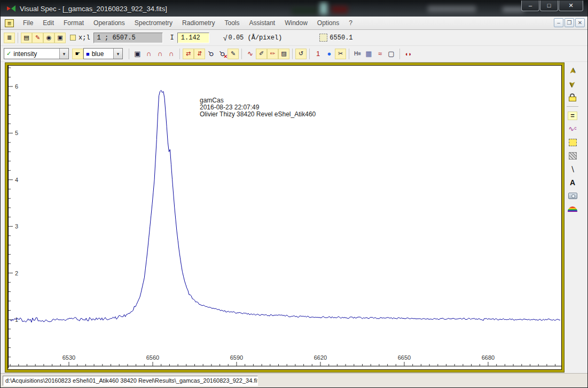  What do you see at coordinates (573, 195) in the screenshot?
I see `camera-icon` at bounding box center [573, 195].